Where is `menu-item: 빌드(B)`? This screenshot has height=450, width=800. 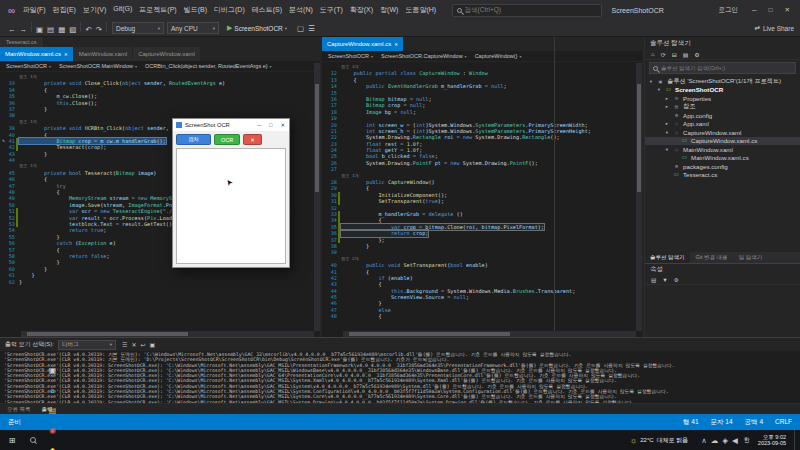 menu-item: 빌드(B) is located at coordinates (195, 10).